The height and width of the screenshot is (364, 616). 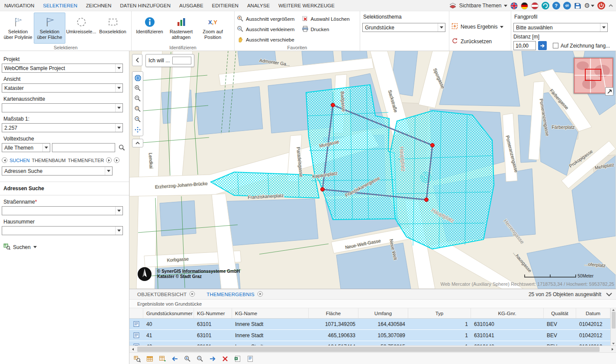 I want to click on kartenausschnitte-select, so click(x=62, y=108).